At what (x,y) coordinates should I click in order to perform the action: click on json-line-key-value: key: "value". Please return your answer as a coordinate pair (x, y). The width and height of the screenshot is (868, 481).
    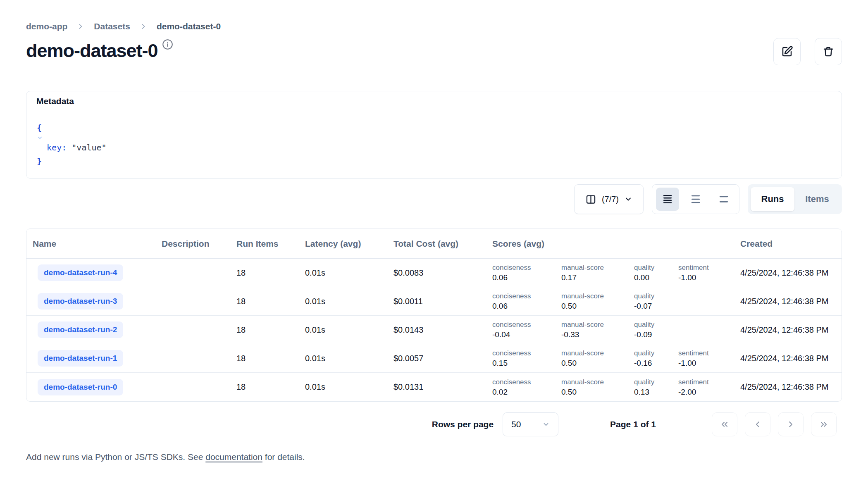
    Looking at the image, I should click on (434, 148).